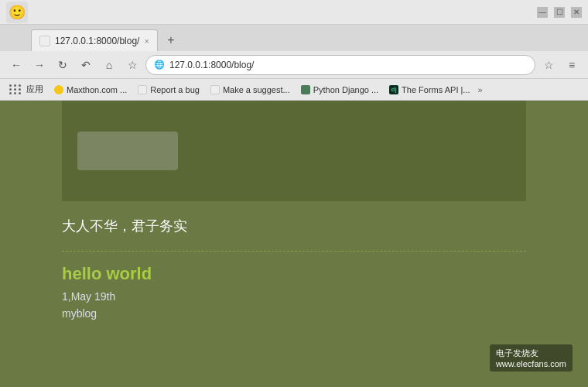 The height and width of the screenshot is (387, 588). What do you see at coordinates (146, 41) in the screenshot?
I see `tab-close-button: ×` at bounding box center [146, 41].